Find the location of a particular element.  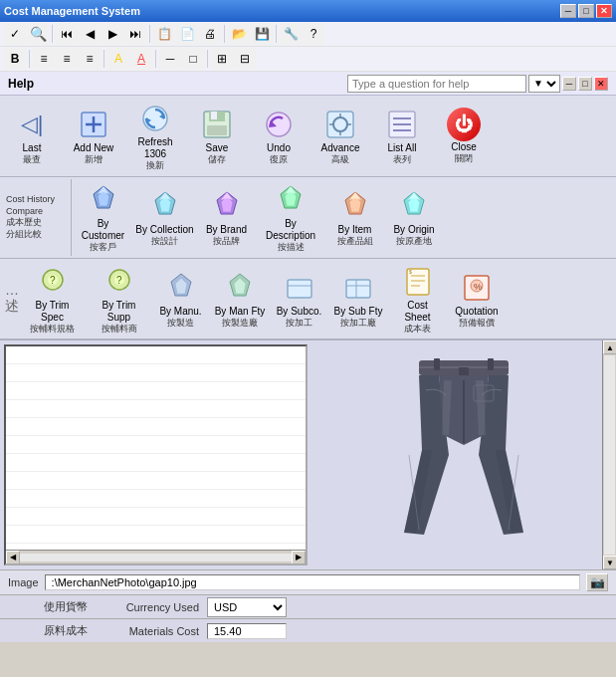

quotation-button: % Quotation 預備報價 is located at coordinates (477, 299).